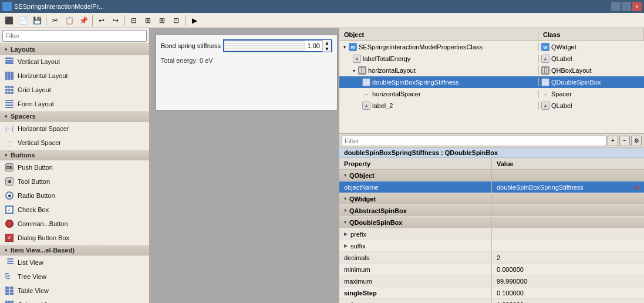  I want to click on prop-value-objectname: doubleSpinBoxSpringStiffness ◆, so click(568, 187).